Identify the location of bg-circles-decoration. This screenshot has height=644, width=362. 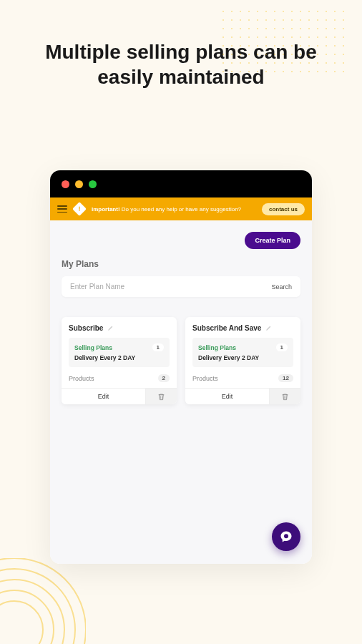
(43, 601).